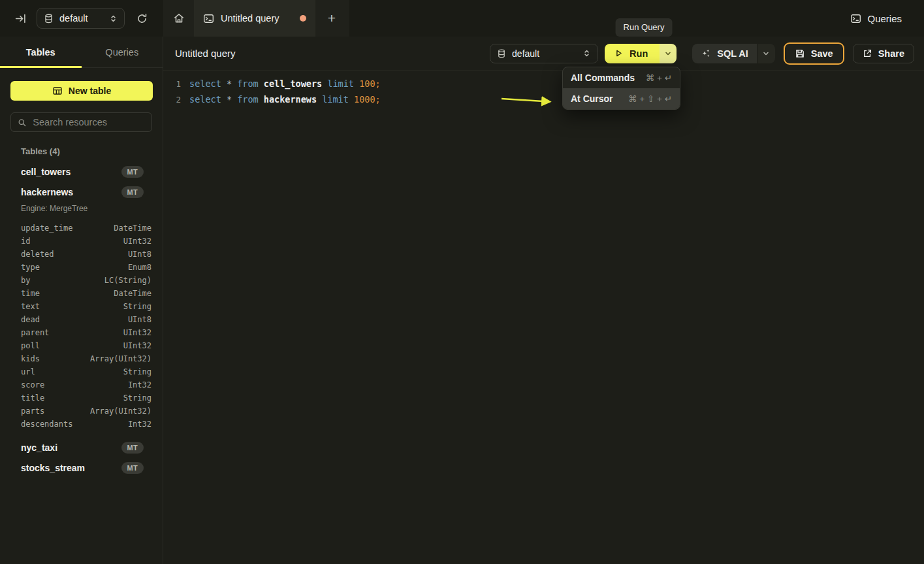 The height and width of the screenshot is (564, 924). I want to click on topbar-database-selector: default, so click(81, 18).